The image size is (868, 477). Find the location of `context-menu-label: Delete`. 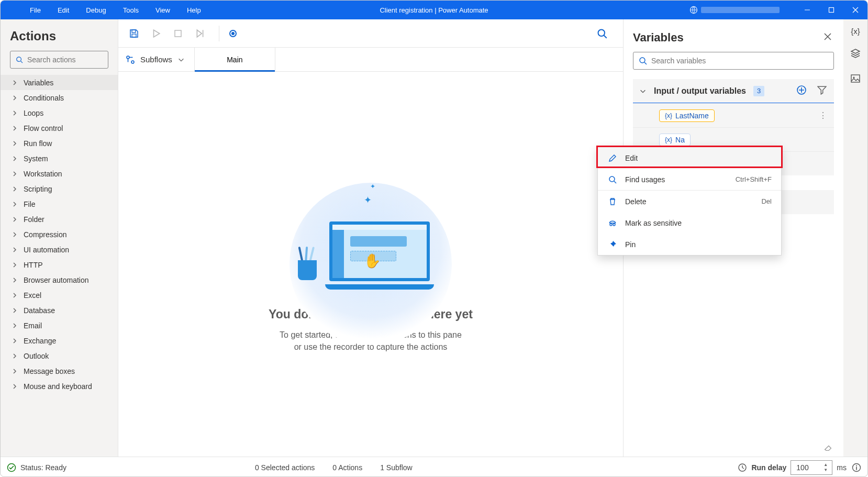

context-menu-label: Delete is located at coordinates (636, 202).